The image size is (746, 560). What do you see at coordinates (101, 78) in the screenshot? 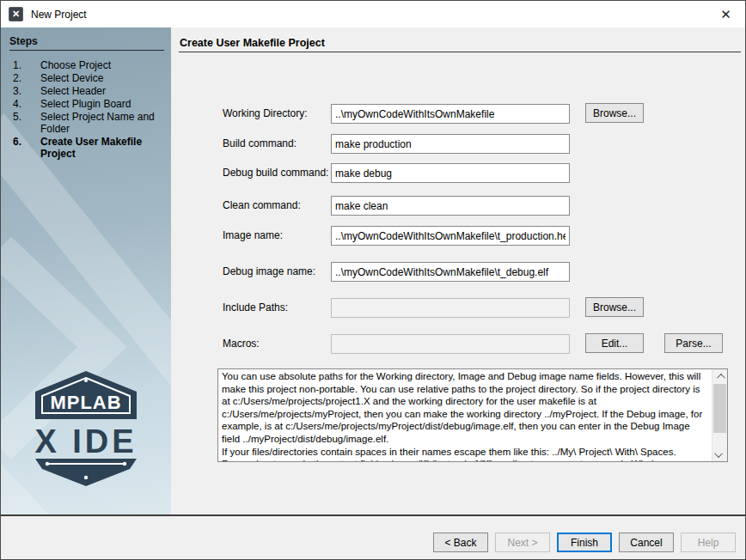
I see `step-select-device: Select Device` at bounding box center [101, 78].